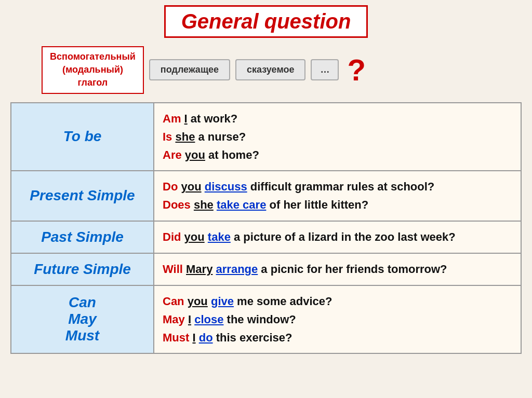 The width and height of the screenshot is (532, 398). I want to click on tense-label-tobe: To be, so click(83, 136).